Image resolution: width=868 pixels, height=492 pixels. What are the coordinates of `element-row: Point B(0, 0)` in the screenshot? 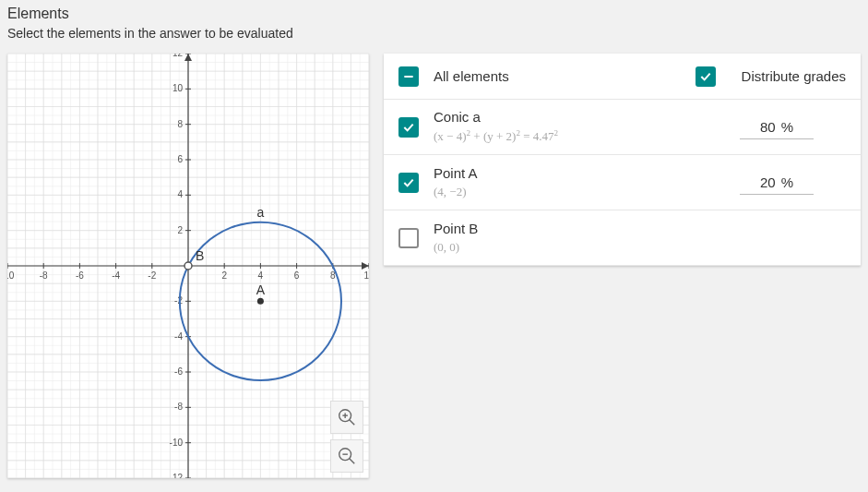 It's located at (622, 238).